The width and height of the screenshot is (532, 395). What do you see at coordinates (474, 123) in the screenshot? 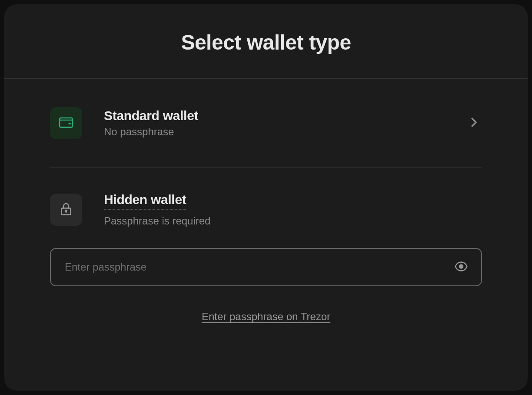
I see `chevron-right-icon` at bounding box center [474, 123].